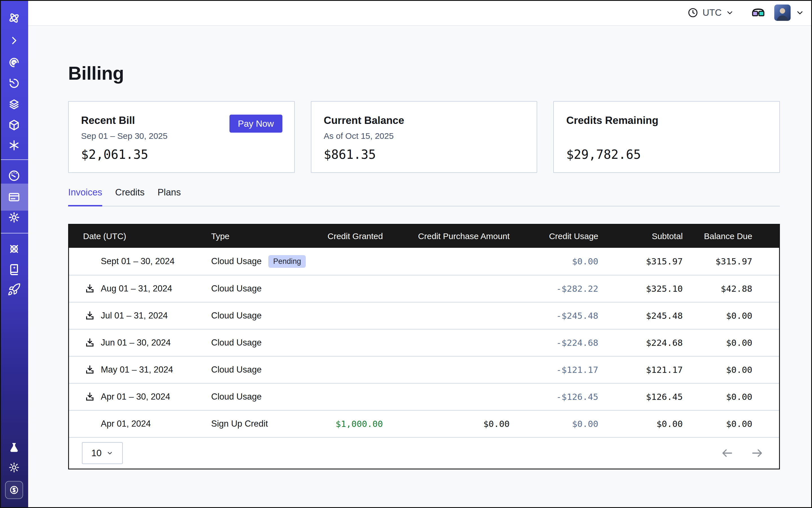 The image size is (812, 508). Describe the element at coordinates (136, 289) in the screenshot. I see `invoice-date: Aug 01 – 31, 2024` at that location.